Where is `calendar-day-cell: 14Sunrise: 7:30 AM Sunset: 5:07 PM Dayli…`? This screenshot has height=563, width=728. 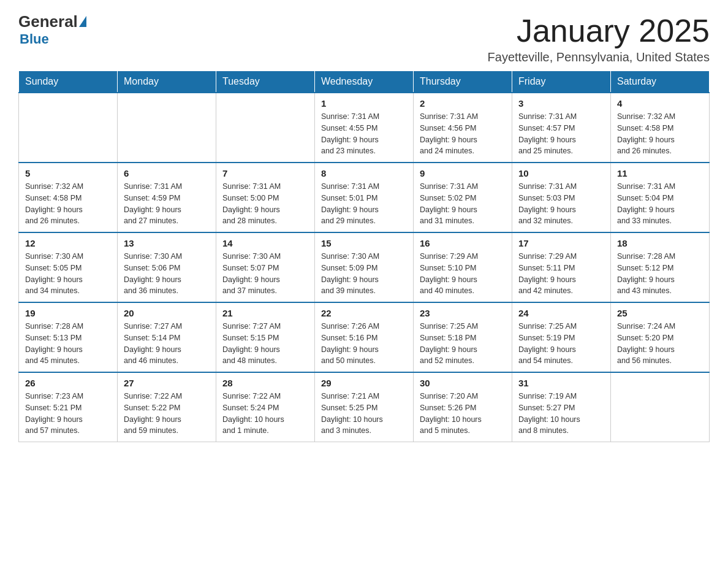 calendar-day-cell: 14Sunrise: 7:30 AM Sunset: 5:07 PM Dayli… is located at coordinates (266, 267).